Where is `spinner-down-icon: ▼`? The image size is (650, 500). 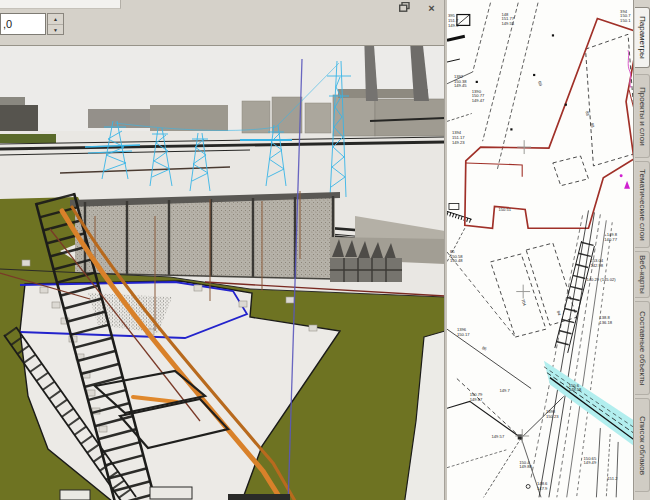
spinner-down-icon: ▼ is located at coordinates (56, 30).